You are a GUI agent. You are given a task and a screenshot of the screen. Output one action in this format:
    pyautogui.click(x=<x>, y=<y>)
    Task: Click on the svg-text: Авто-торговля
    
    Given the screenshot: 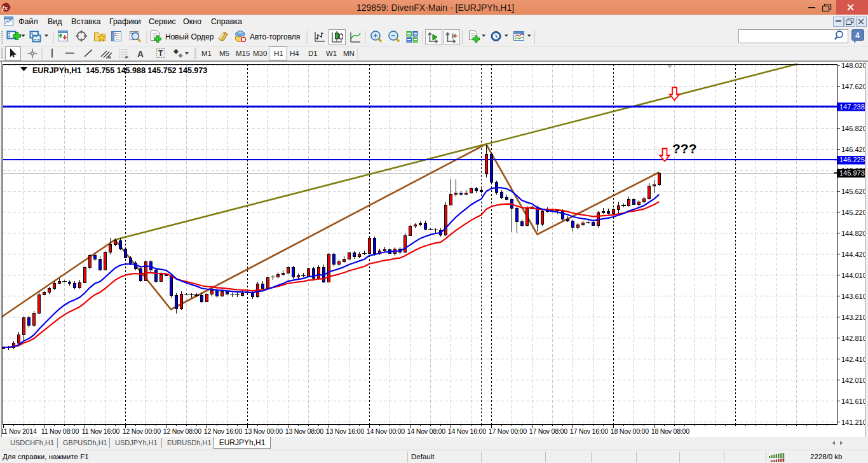 What is the action you would take?
    pyautogui.click(x=275, y=37)
    